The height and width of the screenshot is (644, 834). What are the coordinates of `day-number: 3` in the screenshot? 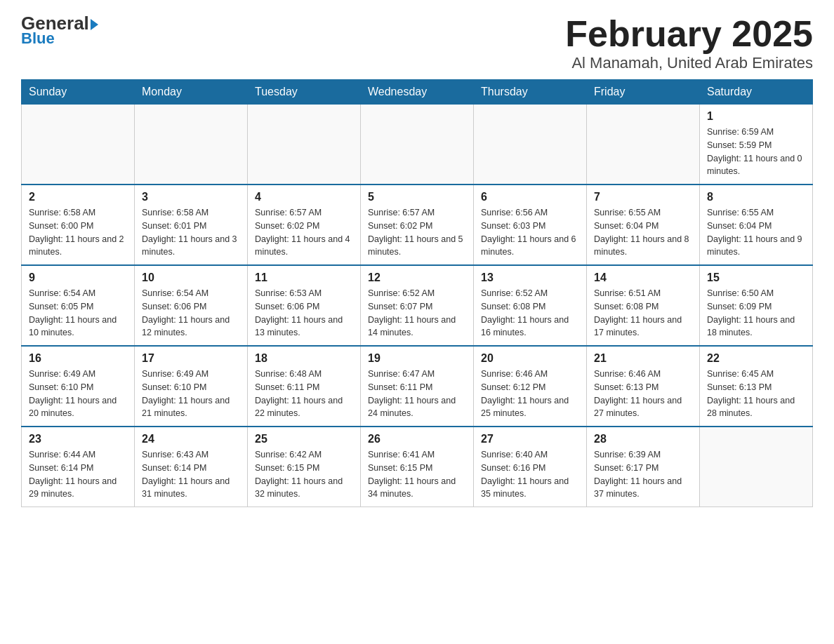 It's located at (191, 197).